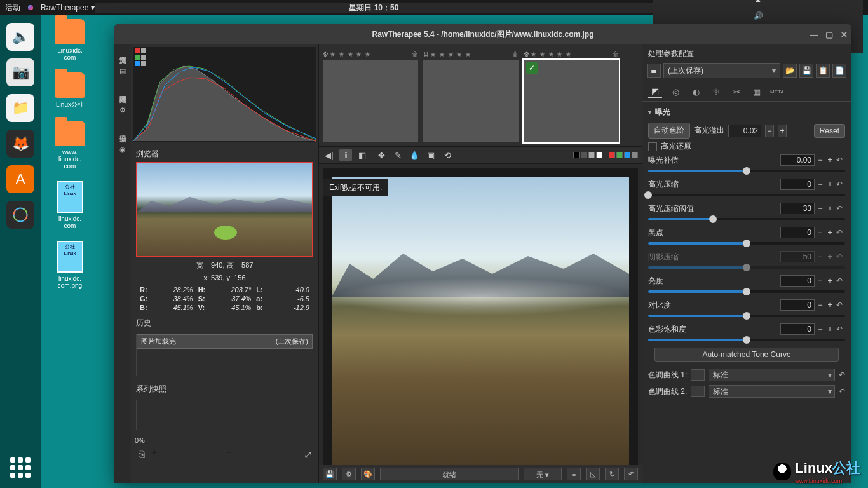  Describe the element at coordinates (308, 454) in the screenshot. I see `expand-icon: ⤢` at that location.